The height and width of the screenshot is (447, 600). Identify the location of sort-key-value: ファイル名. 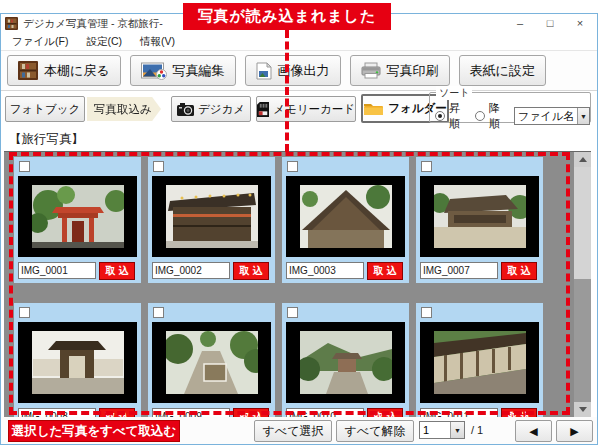
(546, 116).